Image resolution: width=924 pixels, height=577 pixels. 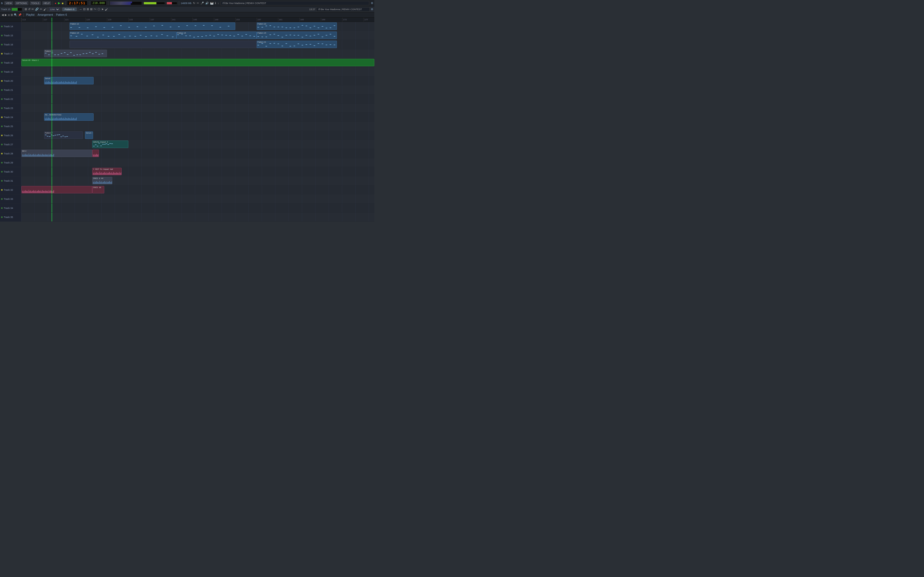 I want to click on pattern-block-15-2: Pattern 15, so click(x=297, y=35).